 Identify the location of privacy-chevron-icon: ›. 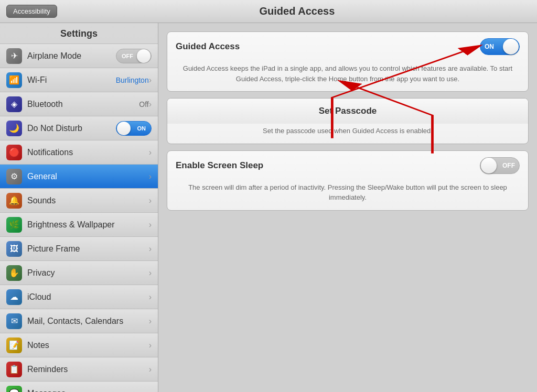
(150, 273).